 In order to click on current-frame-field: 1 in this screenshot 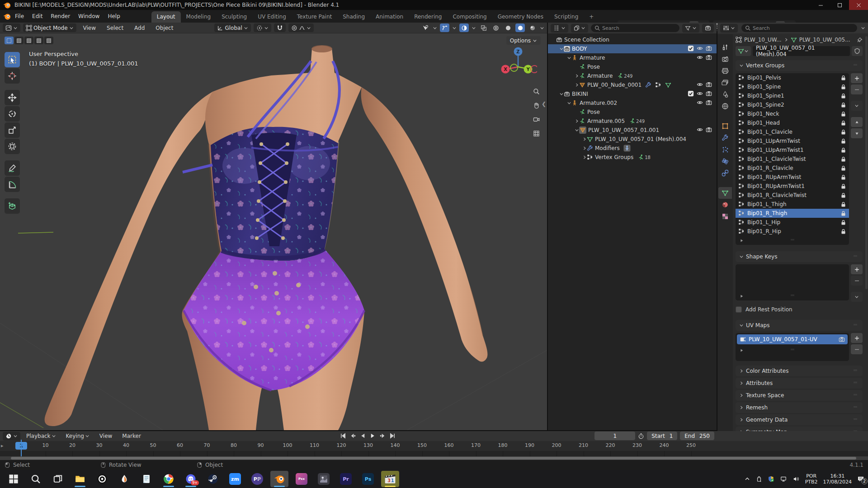, I will do `click(615, 436)`.